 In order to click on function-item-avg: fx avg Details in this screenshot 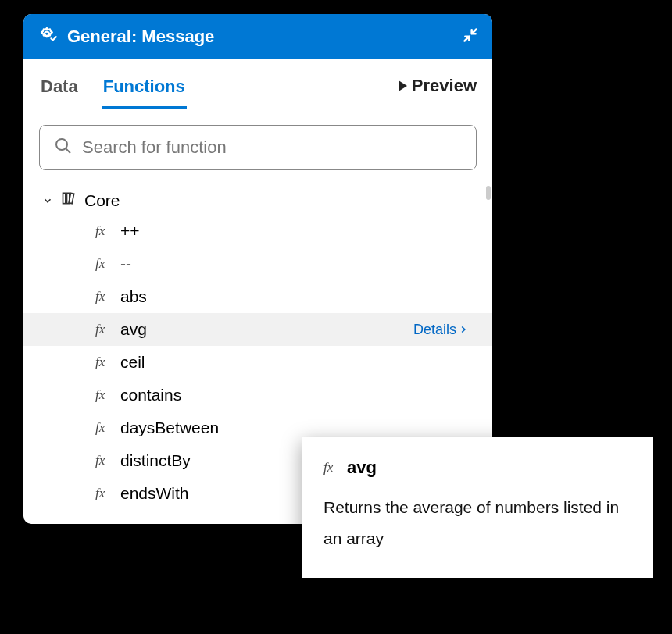, I will do `click(258, 329)`.